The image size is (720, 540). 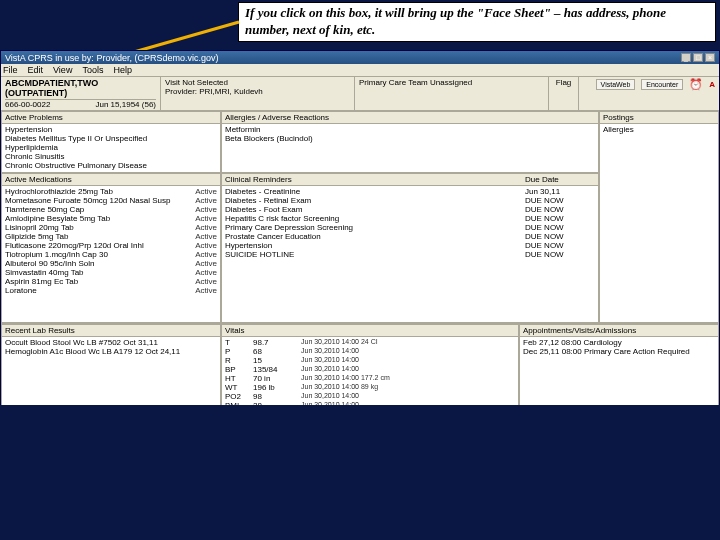 What do you see at coordinates (619, 347) in the screenshot?
I see `appts-list: Feb 27,12 08:00 CardiologyDec 25,11 08:0…` at bounding box center [619, 347].